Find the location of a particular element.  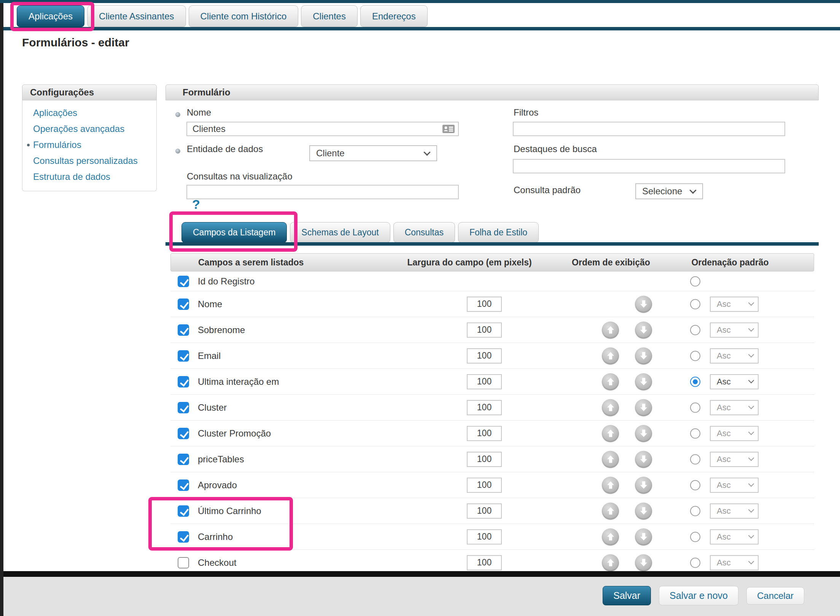

tab-campos-da-listagem: Campos da Listagem is located at coordinates (234, 232).